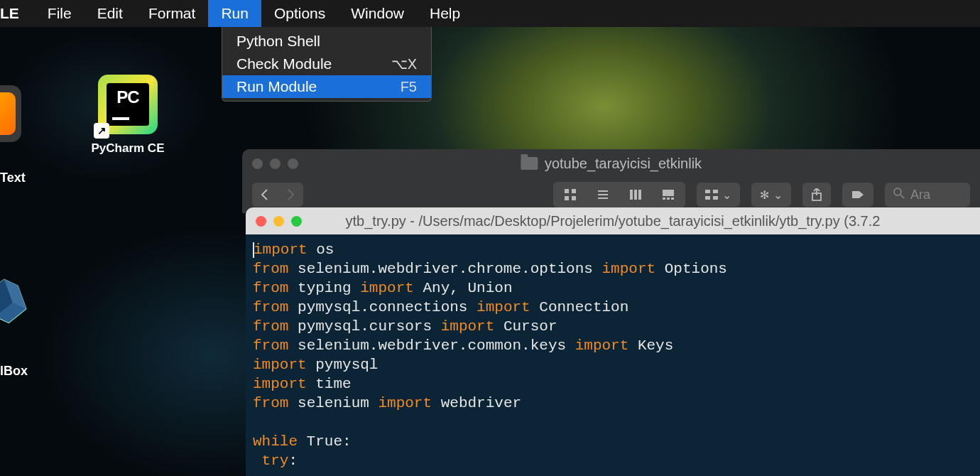 This screenshot has width=980, height=476. Describe the element at coordinates (624, 163) in the screenshot. I see `finder-window-title: yotube_tarayicisi_etkinlik` at that location.